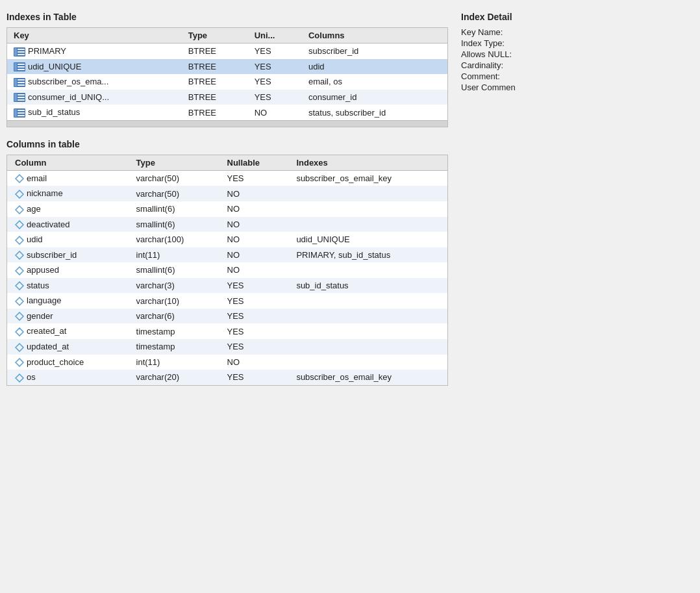 This screenshot has height=593, width=700. I want to click on key-name-row: Key Name:, so click(577, 32).